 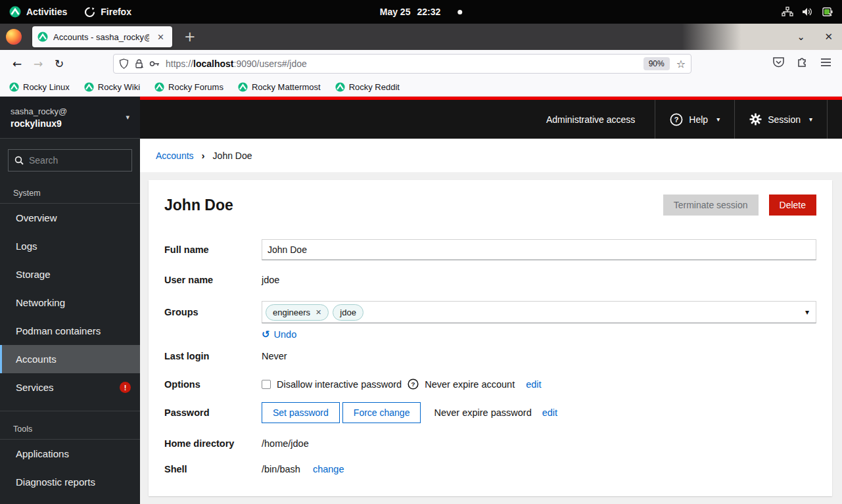 What do you see at coordinates (781, 120) in the screenshot?
I see `session-menu-button: Session ▾` at bounding box center [781, 120].